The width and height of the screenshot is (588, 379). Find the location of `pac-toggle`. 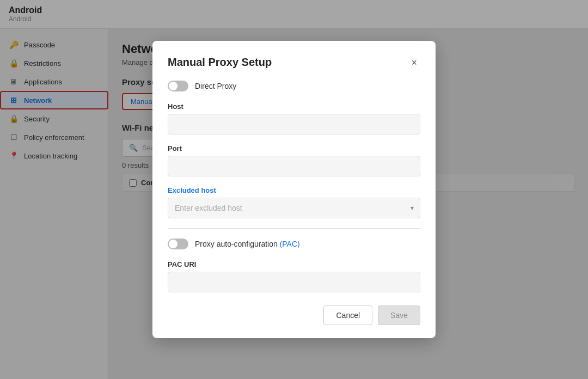

pac-toggle is located at coordinates (178, 244).